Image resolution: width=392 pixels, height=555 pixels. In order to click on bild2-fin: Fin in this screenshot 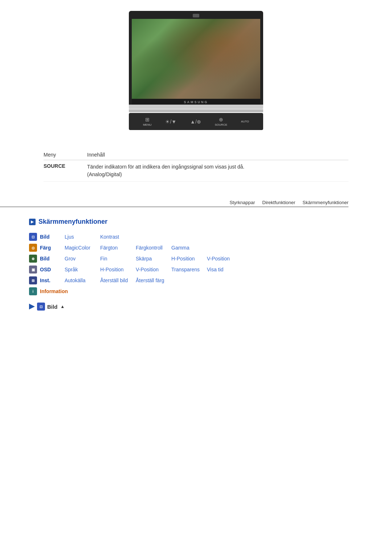, I will do `click(117, 259)`.